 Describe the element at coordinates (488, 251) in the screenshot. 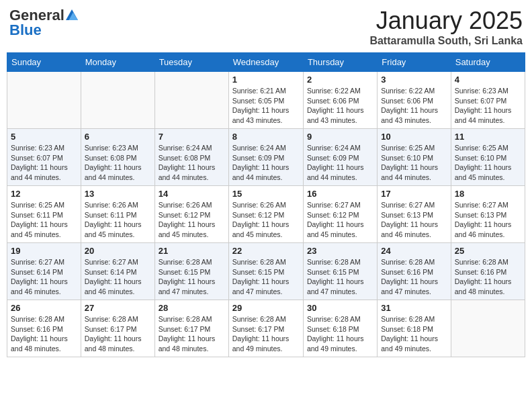

I see `day-number: 25` at that location.